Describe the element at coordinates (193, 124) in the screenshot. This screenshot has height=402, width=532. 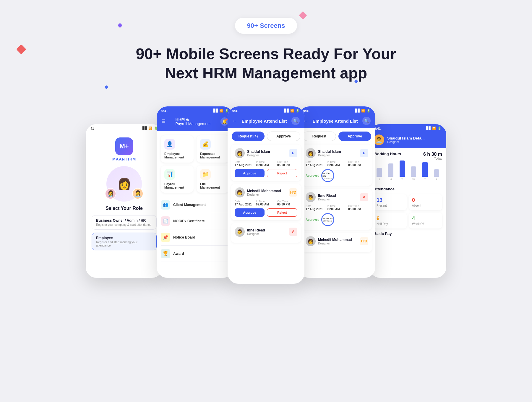
I see `header-subtitle: Payroll Management` at that location.